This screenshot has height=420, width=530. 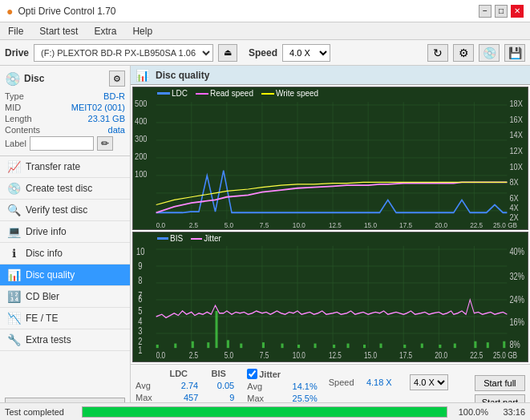 What do you see at coordinates (16, 143) in the screenshot?
I see `label-key: Label` at bounding box center [16, 143].